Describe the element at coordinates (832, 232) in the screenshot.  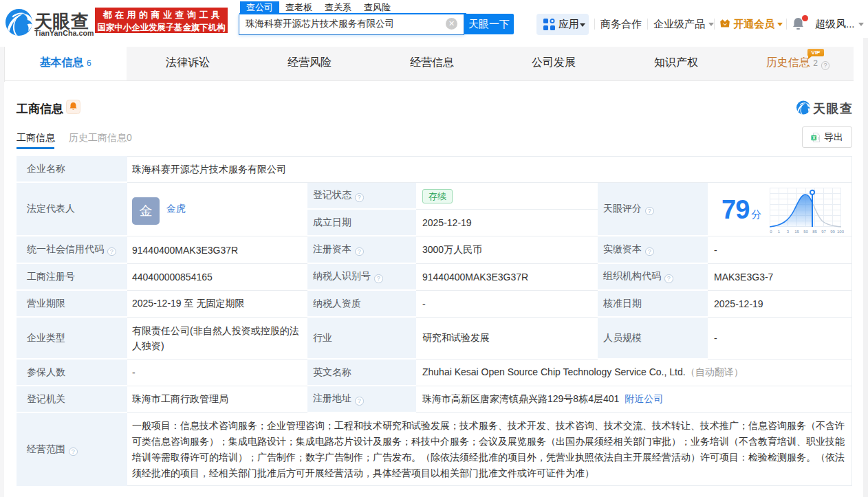
I see `svg-text: 99` at that location.